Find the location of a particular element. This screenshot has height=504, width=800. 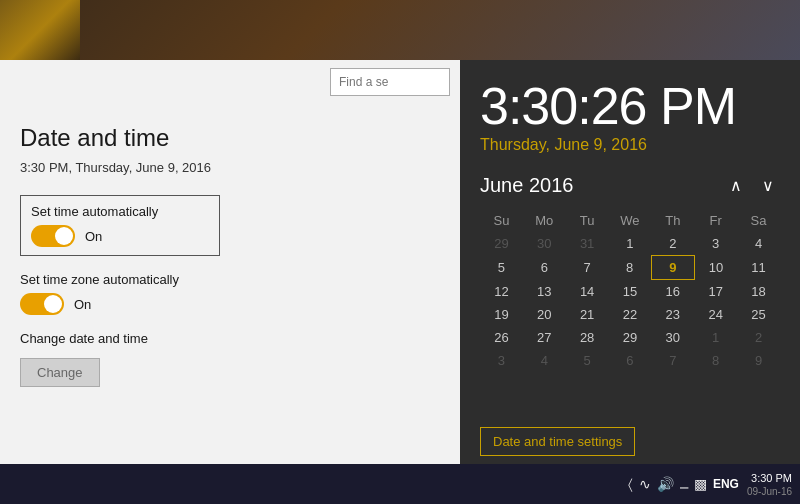

set-timezone-auto-item: Set time zone automatically On is located at coordinates (230, 294).